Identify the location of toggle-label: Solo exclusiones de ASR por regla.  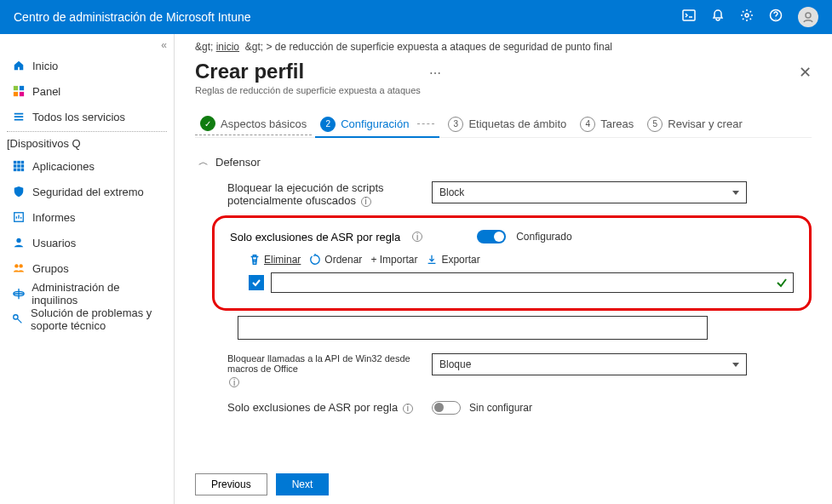
(315, 237).